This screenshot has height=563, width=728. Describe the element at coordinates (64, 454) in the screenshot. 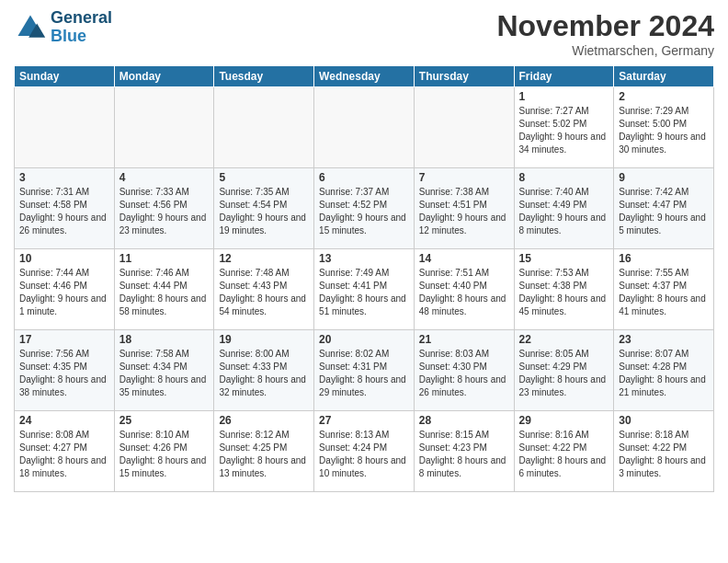

I see `day-info: Sunrise: 8:08 AM Sunset: 4:27 PM Dayligh…` at that location.